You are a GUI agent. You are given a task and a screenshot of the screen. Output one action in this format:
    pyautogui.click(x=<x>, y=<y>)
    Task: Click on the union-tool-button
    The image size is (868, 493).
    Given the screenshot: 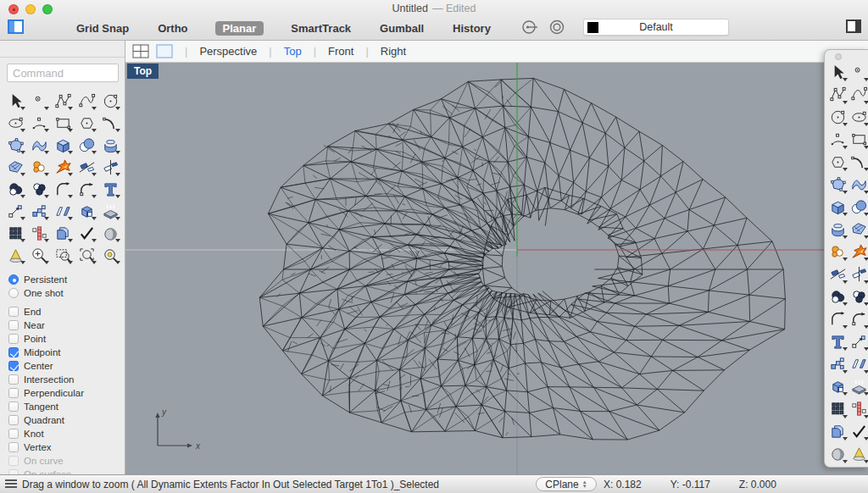 What is the action you would take?
    pyautogui.click(x=15, y=189)
    